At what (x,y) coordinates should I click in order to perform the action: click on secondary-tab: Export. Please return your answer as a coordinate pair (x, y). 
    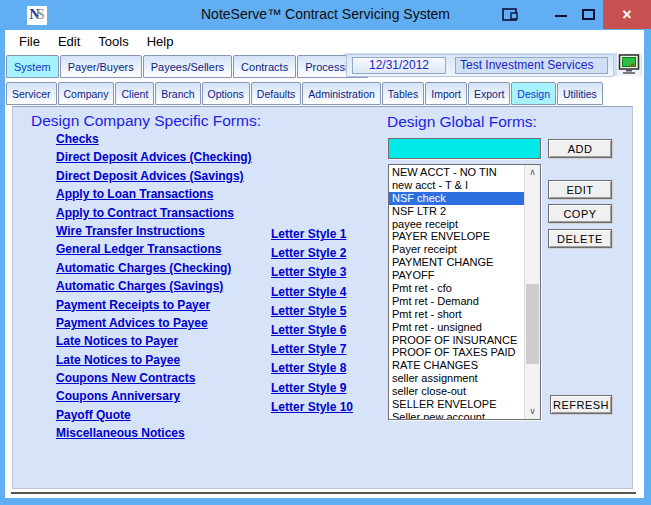
    Looking at the image, I should click on (489, 94).